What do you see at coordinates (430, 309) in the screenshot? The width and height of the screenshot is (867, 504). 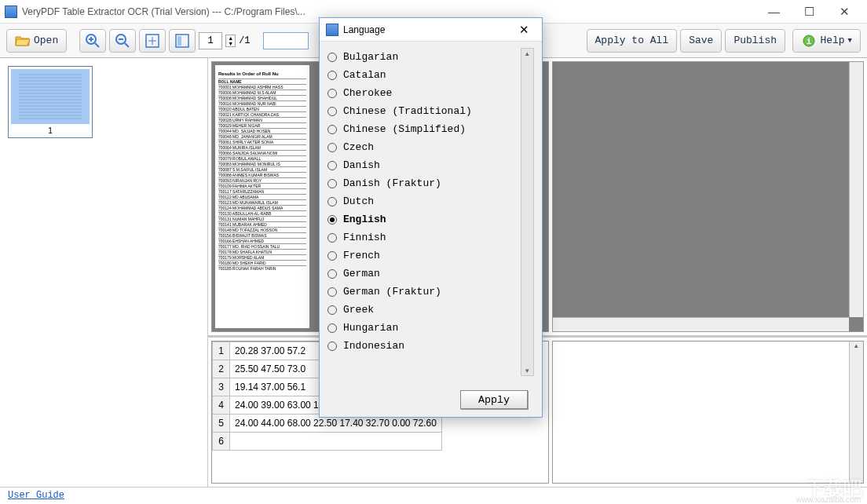 I see `language-option: Greek` at bounding box center [430, 309].